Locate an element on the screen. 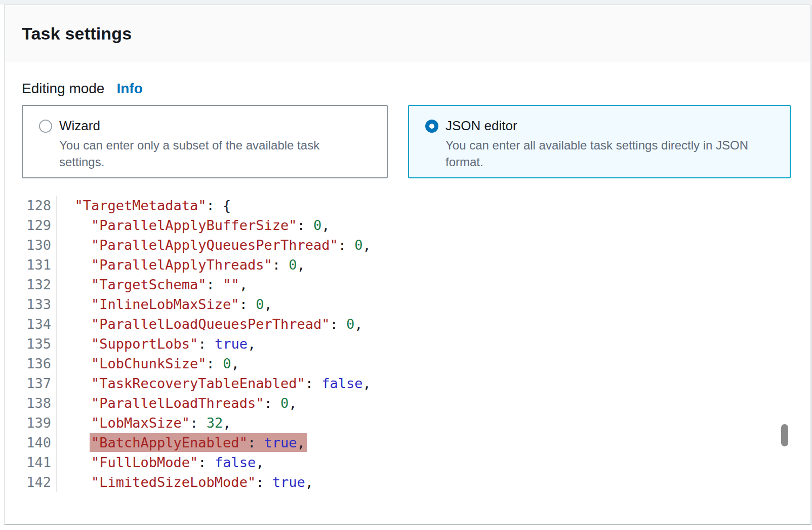 The height and width of the screenshot is (530, 812). code-text: "LobChunkSize": 0, is located at coordinates (148, 364).